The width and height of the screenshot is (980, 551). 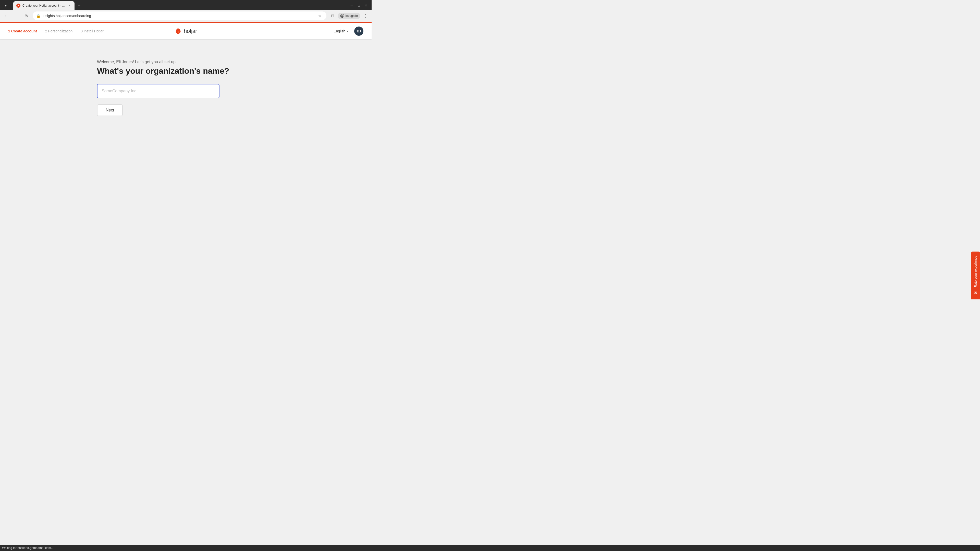 What do you see at coordinates (6, 5) in the screenshot?
I see `dropdown-icon: ▾` at bounding box center [6, 5].